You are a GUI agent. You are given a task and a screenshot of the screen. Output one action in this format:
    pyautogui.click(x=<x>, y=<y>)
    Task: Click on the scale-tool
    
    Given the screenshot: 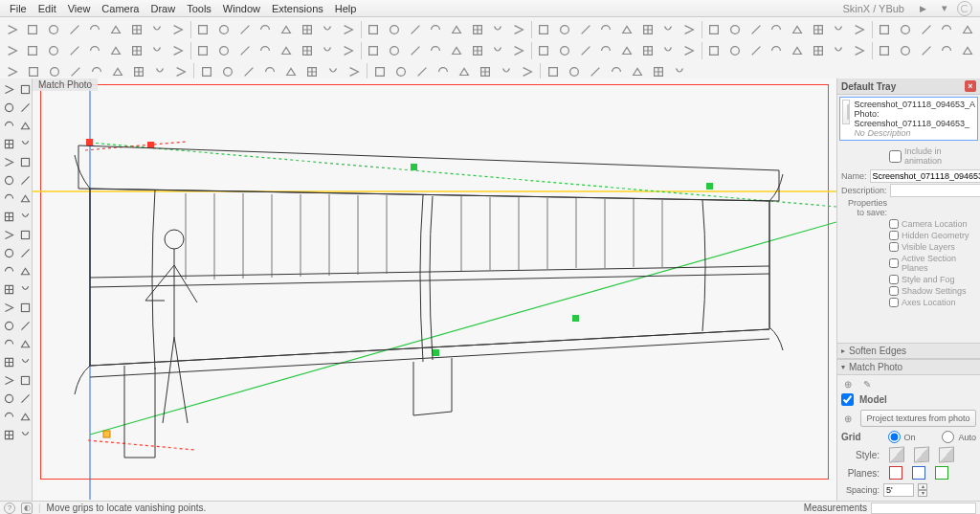 What is the action you would take?
    pyautogui.click(x=25, y=198)
    